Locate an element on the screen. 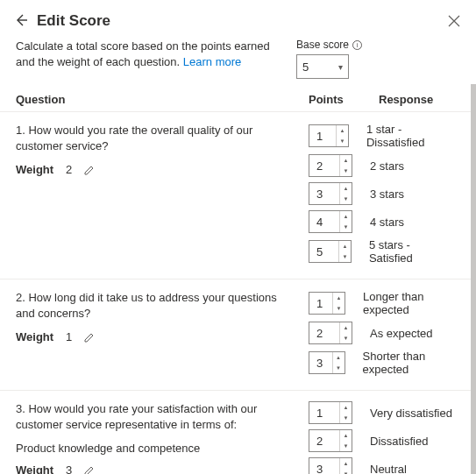  response-text: 1 star - Dissatisfied is located at coordinates (410, 136).